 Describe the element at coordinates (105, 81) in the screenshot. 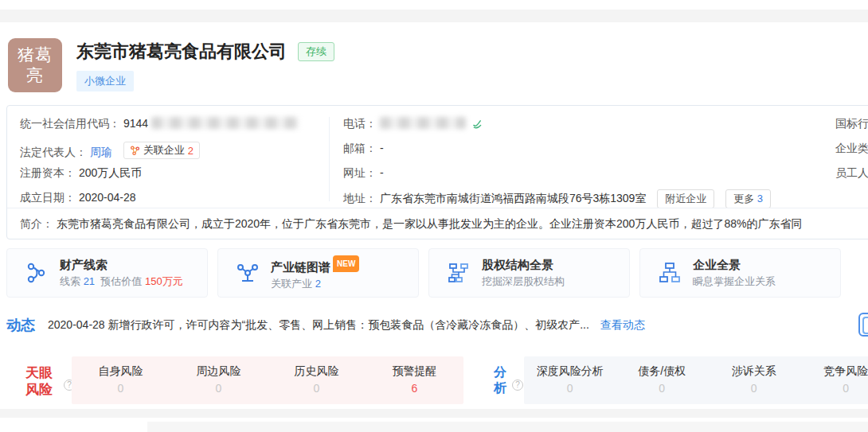

I see `company-size-tag: 小微企业` at that location.